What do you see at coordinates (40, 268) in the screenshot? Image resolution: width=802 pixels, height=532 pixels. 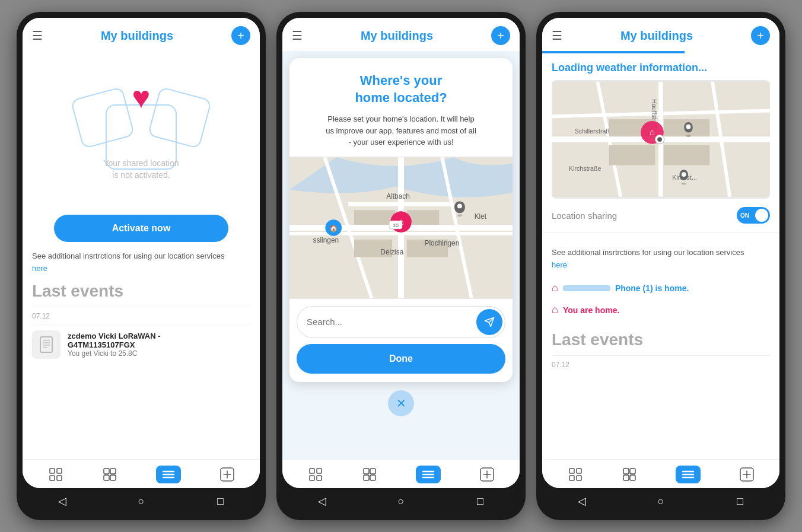 I see `instructions-link-1: here` at bounding box center [40, 268].